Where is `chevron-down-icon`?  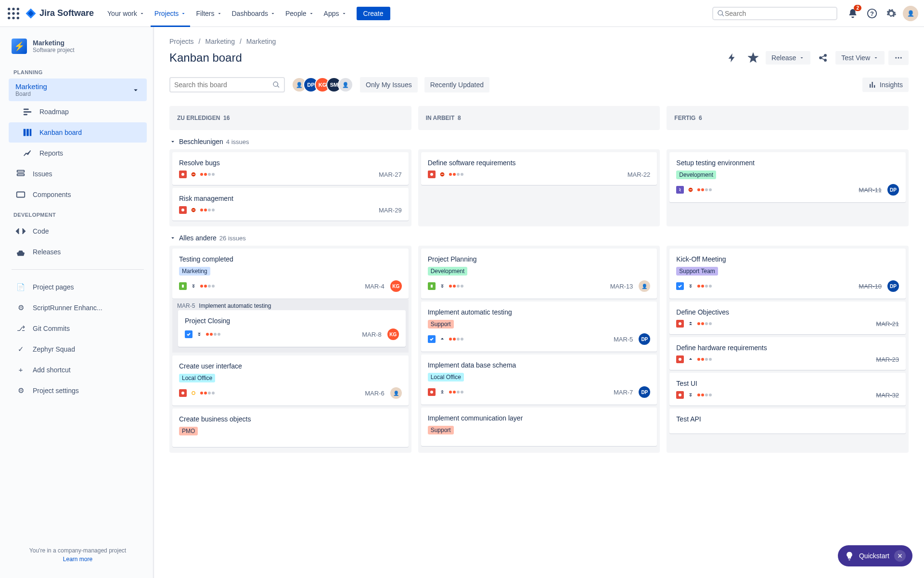 chevron-down-icon is located at coordinates (142, 13).